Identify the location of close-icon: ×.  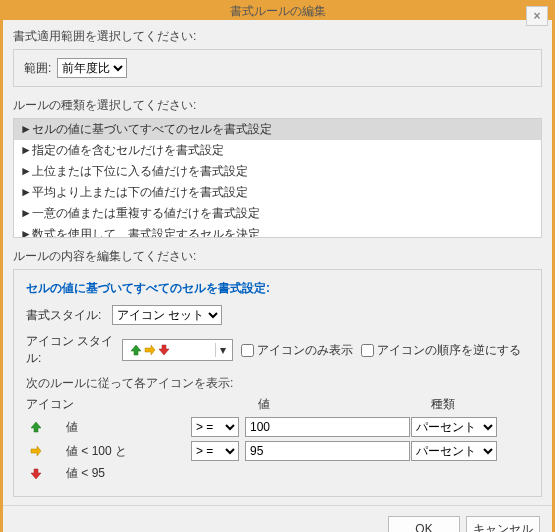
(536, 16).